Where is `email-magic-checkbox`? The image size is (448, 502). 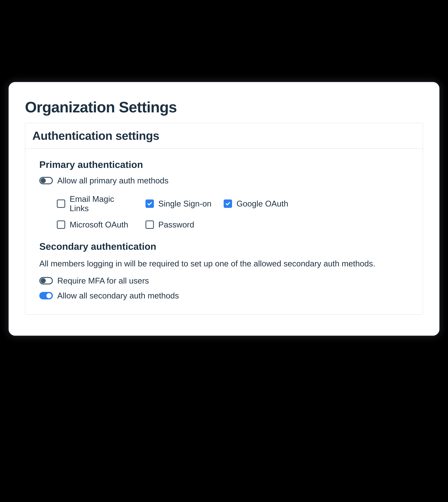 email-magic-checkbox is located at coordinates (61, 204).